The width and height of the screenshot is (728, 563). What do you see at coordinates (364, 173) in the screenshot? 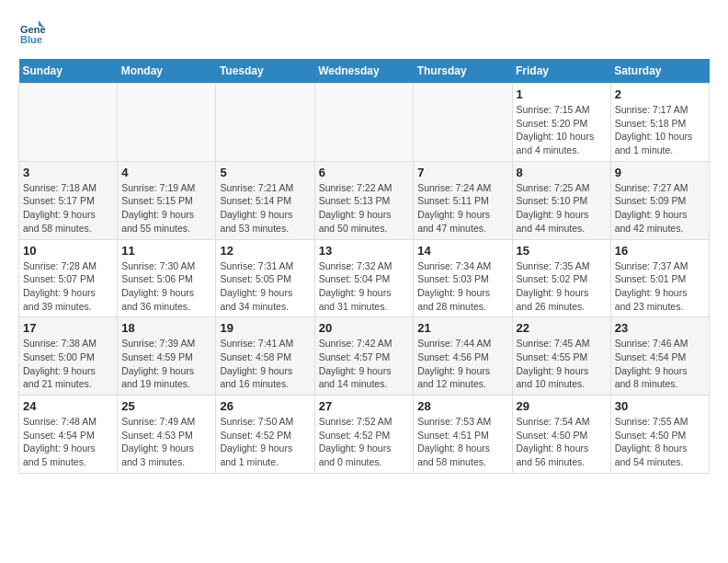
I see `day-number: 6` at bounding box center [364, 173].